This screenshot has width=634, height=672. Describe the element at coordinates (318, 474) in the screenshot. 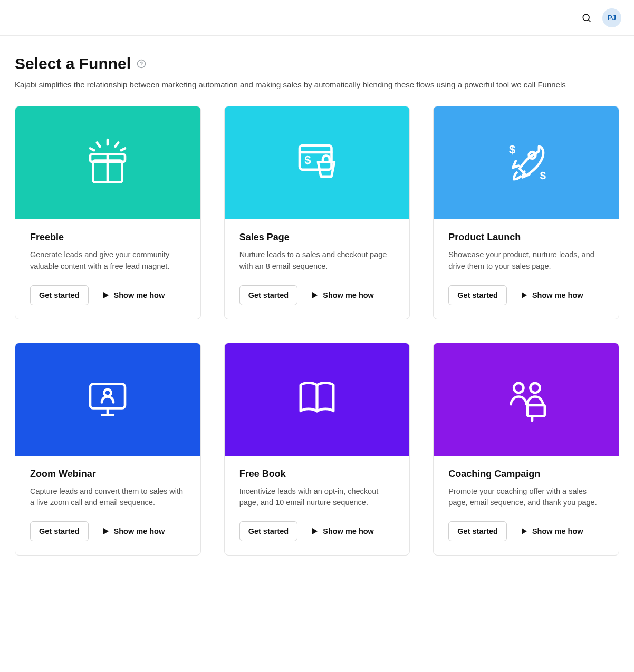

I see `funnel-title: Free Book` at that location.